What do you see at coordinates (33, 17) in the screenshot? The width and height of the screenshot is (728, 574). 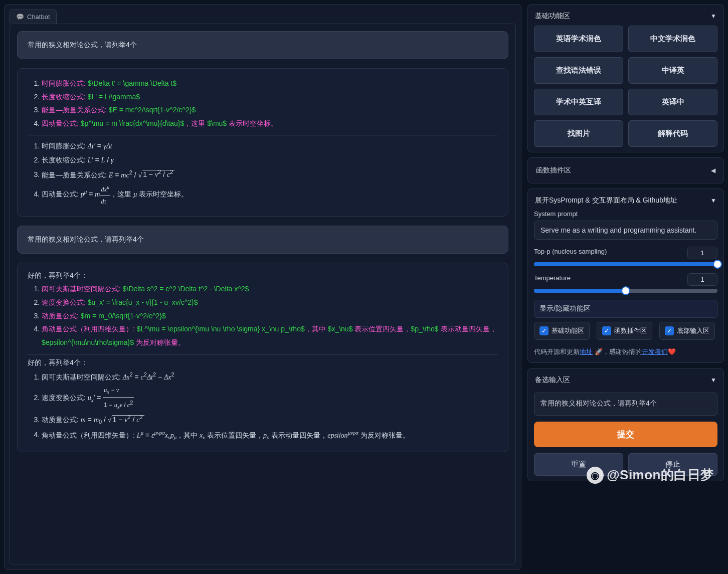 I see `tab-chatbot: 💬 Chatbot` at bounding box center [33, 17].